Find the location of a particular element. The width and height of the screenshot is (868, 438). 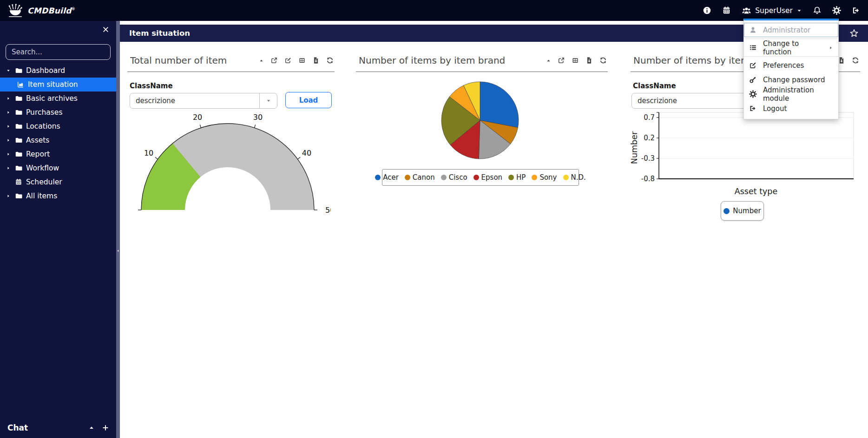

caret-up-icon is located at coordinates (92, 428).